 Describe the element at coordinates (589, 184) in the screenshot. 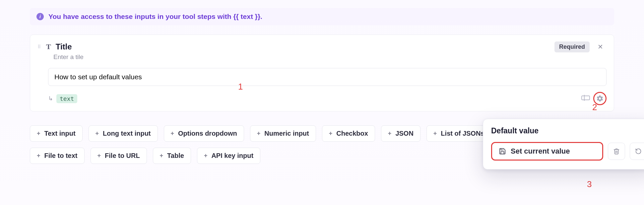

I see `callout-3: 3` at that location.